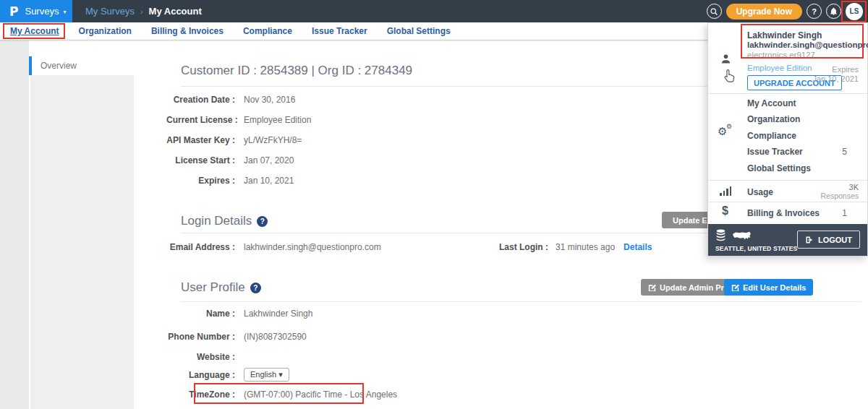  What do you see at coordinates (434, 12) in the screenshot?
I see `topbar: P Surveys ▾ My Surveys › My Account Upgr…` at bounding box center [434, 12].